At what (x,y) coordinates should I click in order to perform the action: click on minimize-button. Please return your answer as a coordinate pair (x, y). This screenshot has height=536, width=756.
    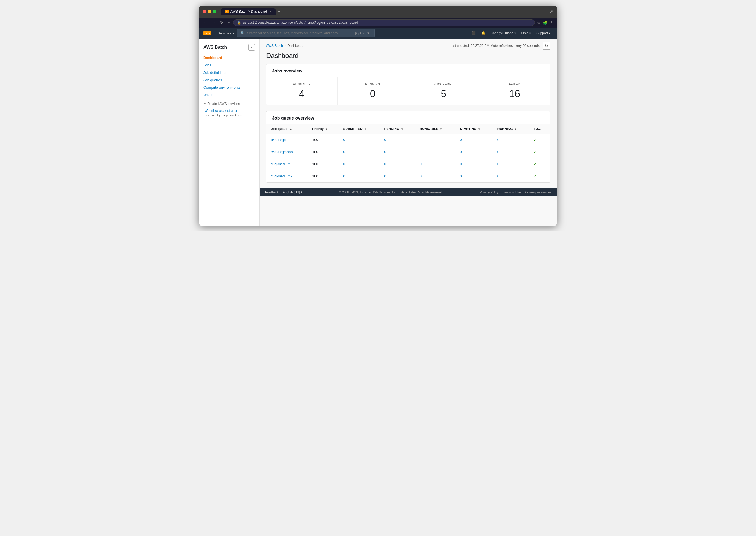
    Looking at the image, I should click on (209, 12).